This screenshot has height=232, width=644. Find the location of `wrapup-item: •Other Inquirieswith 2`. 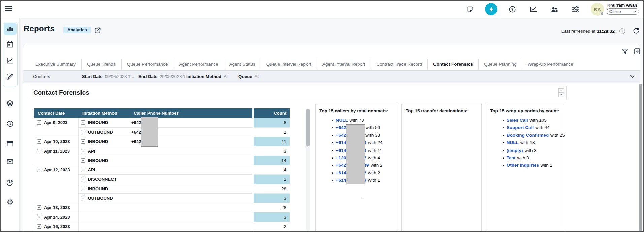

wrapup-item: •Other Inquirieswith 2 is located at coordinates (534, 165).